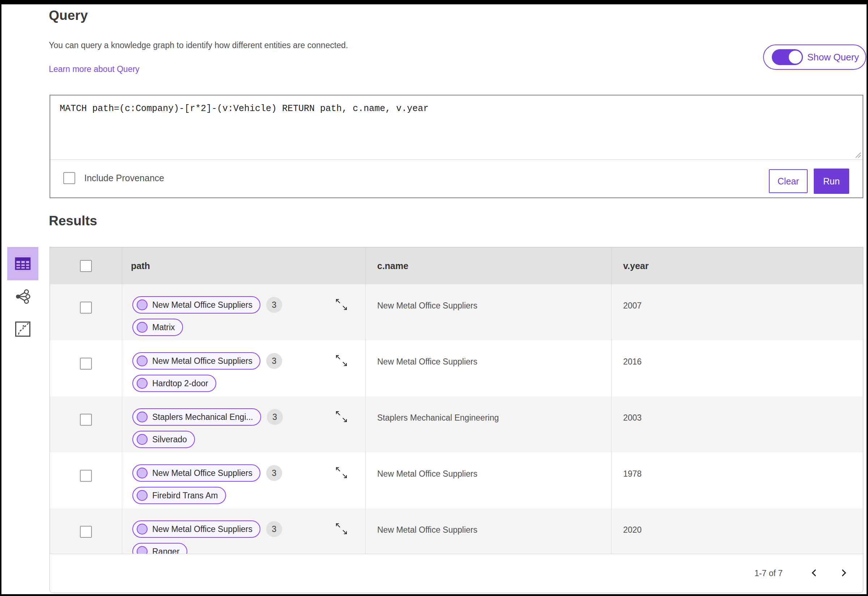 The width and height of the screenshot is (868, 596). Describe the element at coordinates (788, 181) in the screenshot. I see `clear-button: Clear` at that location.